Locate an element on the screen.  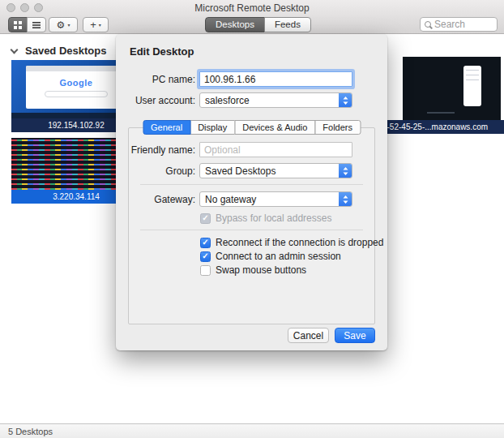
tab-folders: Folders is located at coordinates (337, 127).